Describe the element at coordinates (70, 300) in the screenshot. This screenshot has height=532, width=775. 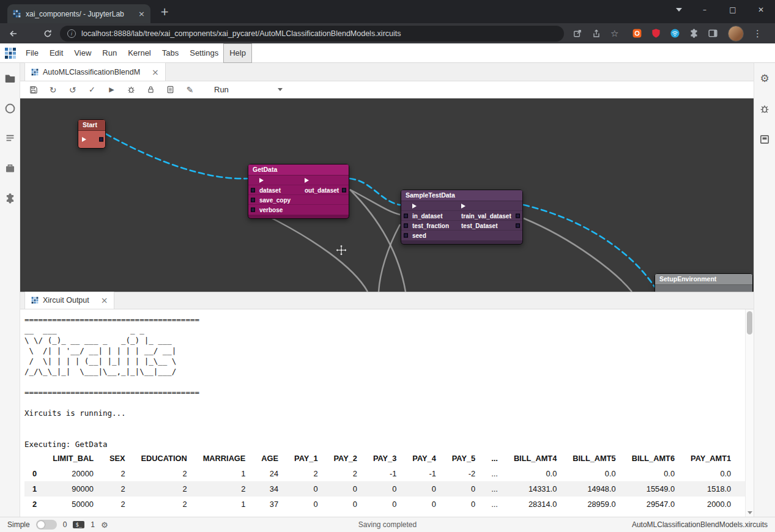
I see `output-tab: Xircuit Output ×` at that location.